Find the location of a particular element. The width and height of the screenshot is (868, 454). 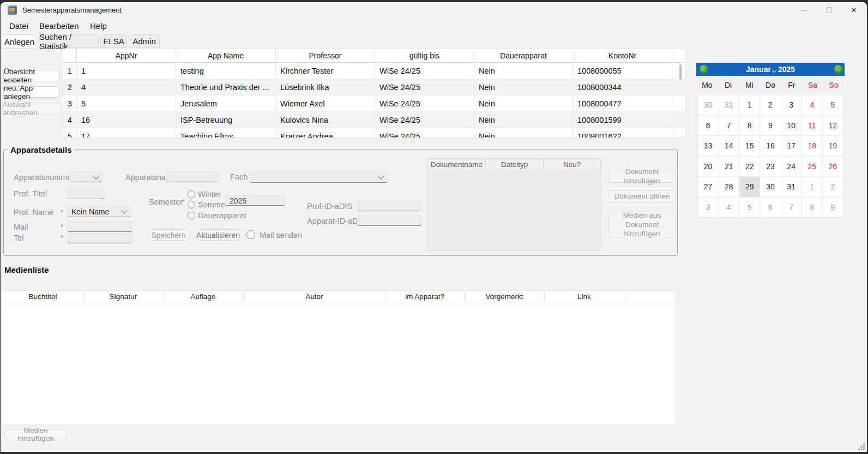

medien-column-header: Auflage is located at coordinates (203, 296).